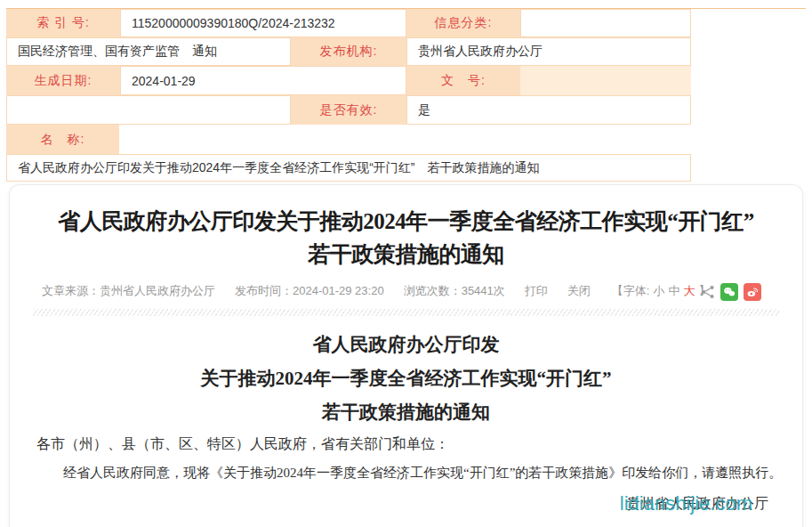  Describe the element at coordinates (263, 23) in the screenshot. I see `index-number-value: 11520000009390180Q/2024-213232` at that location.